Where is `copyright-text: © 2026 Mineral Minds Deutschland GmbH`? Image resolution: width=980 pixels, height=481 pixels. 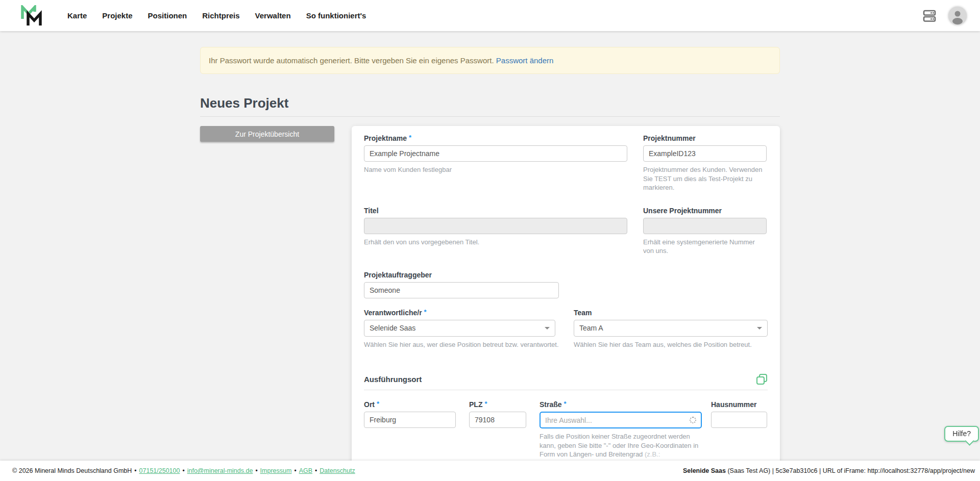 copyright-text: © 2026 Mineral Minds Deutschland GmbH is located at coordinates (72, 471).